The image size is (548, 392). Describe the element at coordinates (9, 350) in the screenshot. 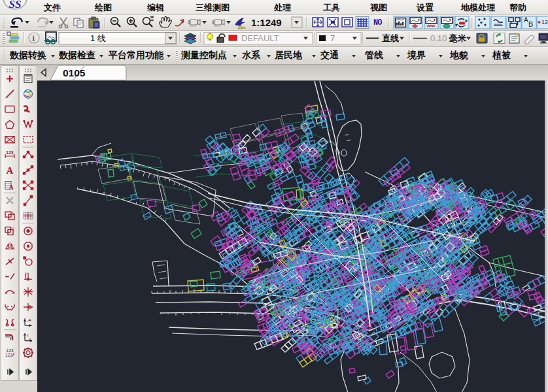

I see `svg-text: .123` at that location.